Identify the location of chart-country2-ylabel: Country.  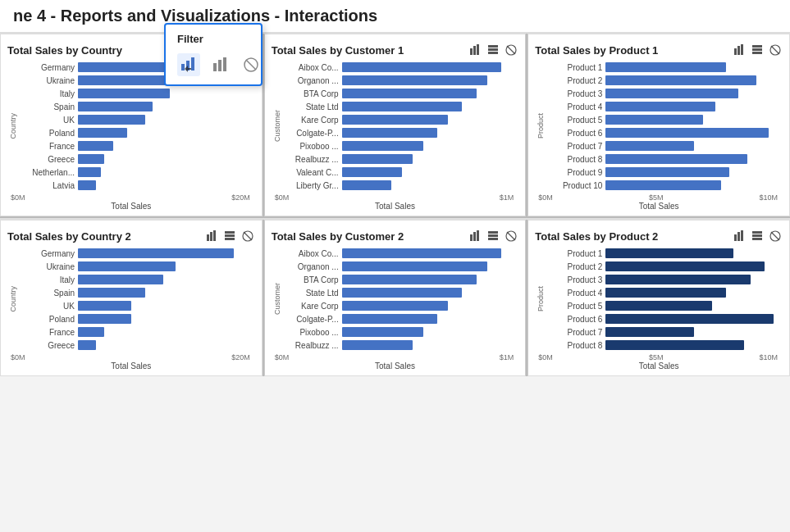
(13, 299).